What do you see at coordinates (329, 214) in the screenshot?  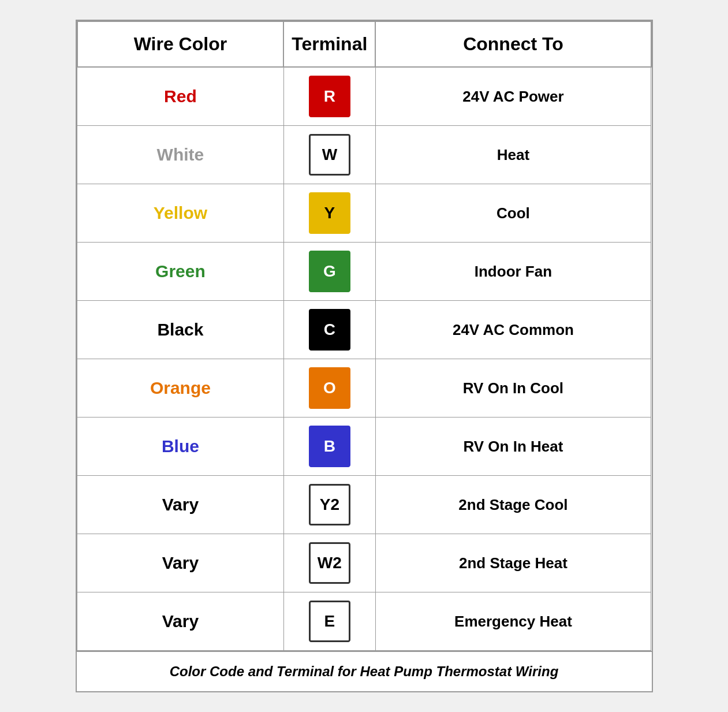 I see `terminal-cell: Y` at bounding box center [329, 214].